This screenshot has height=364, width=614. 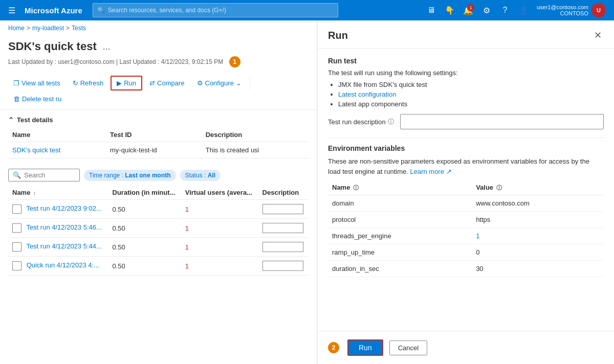 I want to click on page-options-btn: ..., so click(x=106, y=47).